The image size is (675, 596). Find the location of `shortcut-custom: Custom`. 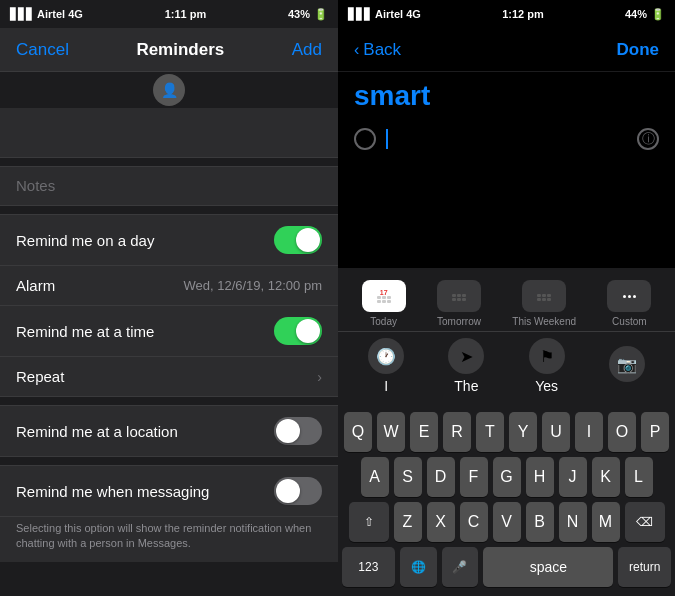

shortcut-custom: Custom is located at coordinates (629, 304).